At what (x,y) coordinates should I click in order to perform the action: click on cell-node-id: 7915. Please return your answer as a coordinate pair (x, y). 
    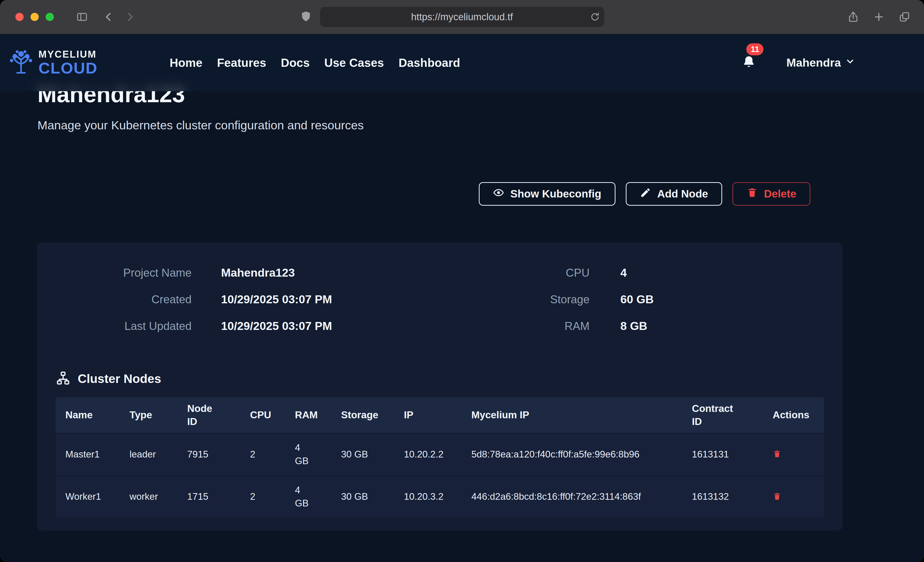
    Looking at the image, I should click on (209, 454).